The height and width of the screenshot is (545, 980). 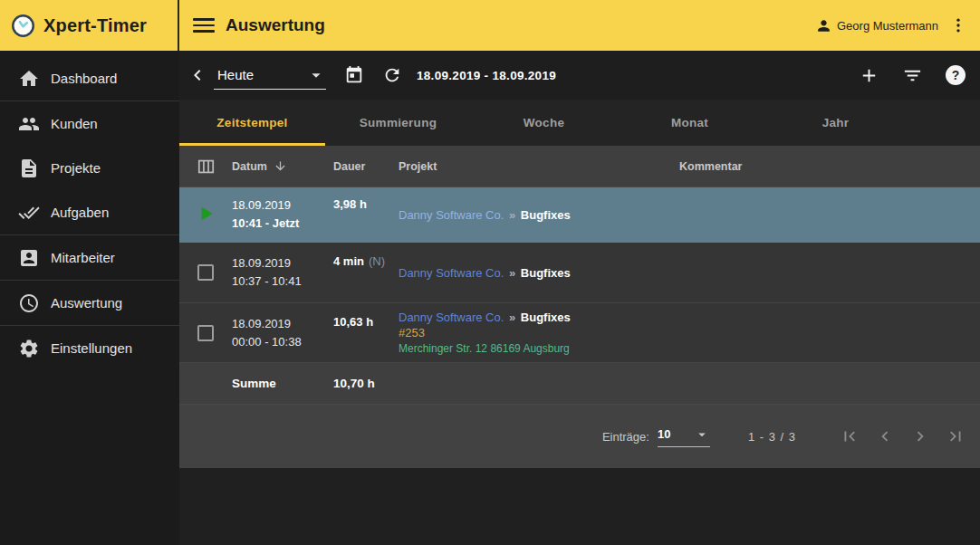 What do you see at coordinates (252, 123) in the screenshot?
I see `tab-label: Zeitstempel` at bounding box center [252, 123].